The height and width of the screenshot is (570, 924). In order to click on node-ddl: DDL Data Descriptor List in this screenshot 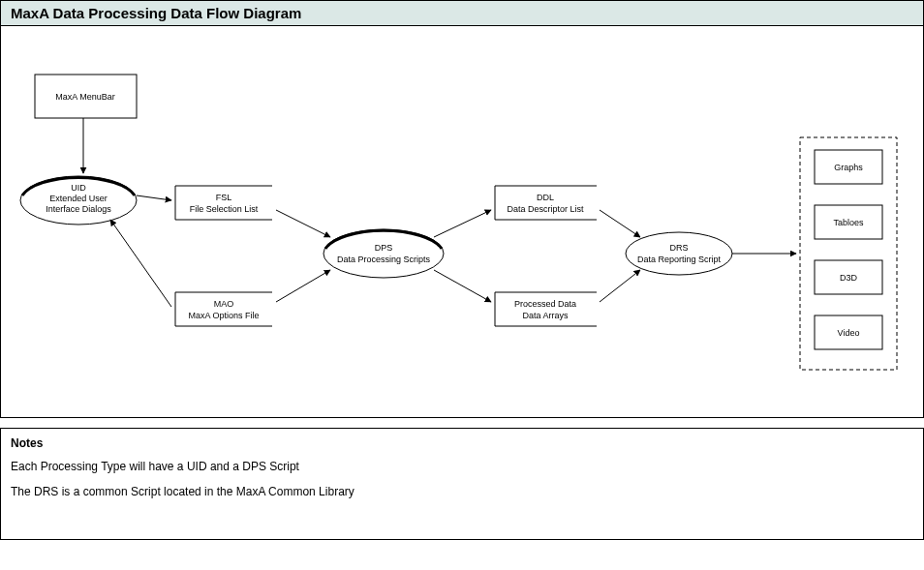, I will do `click(546, 203)`.